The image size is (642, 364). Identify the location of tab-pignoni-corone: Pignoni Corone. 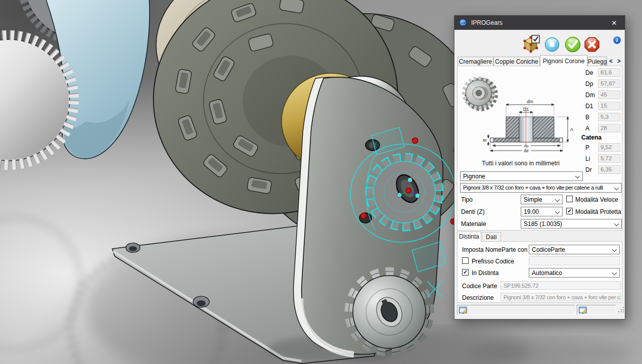
(564, 61).